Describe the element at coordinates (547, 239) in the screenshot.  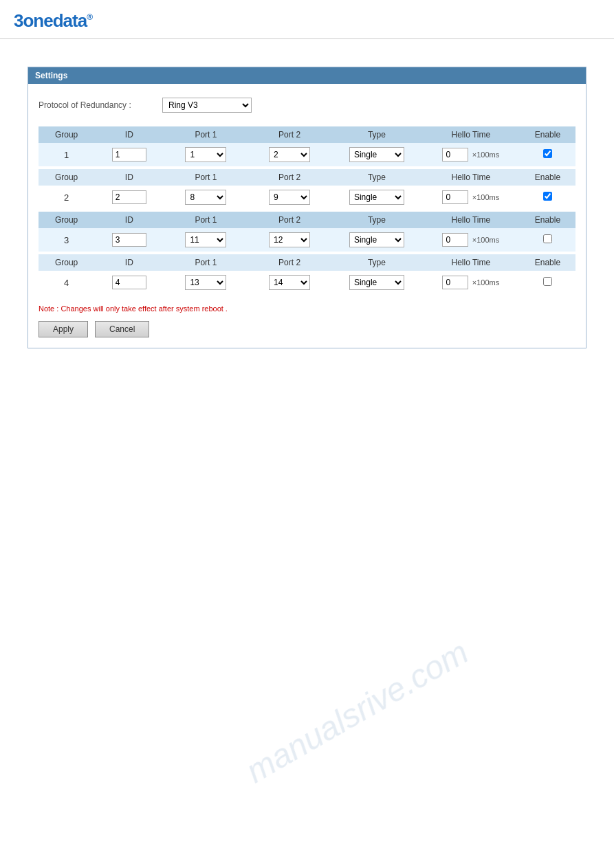
I see `group-3-enable-checkbox` at that location.